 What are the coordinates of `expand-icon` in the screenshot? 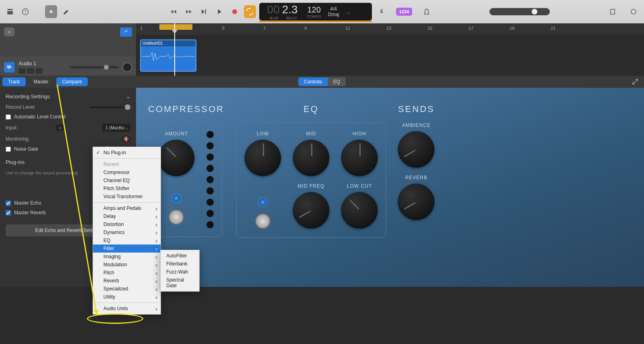 It's located at (635, 82).